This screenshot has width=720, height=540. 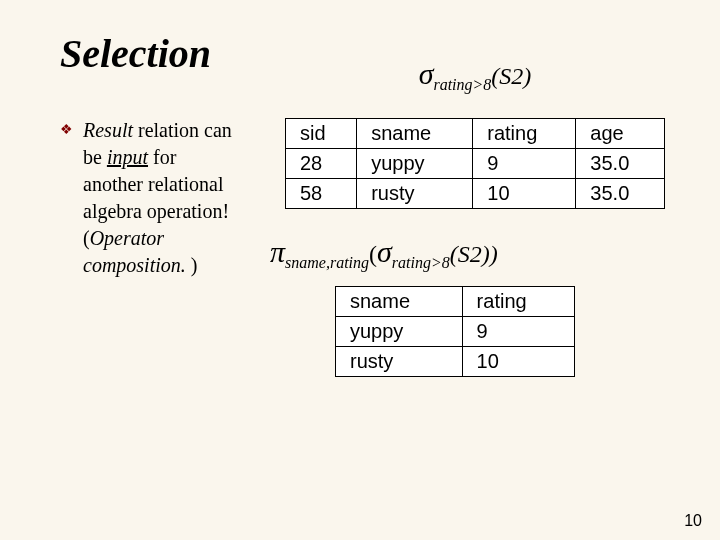 What do you see at coordinates (476, 76) in the screenshot?
I see `formula-selection: σrating>8(S2)` at bounding box center [476, 76].